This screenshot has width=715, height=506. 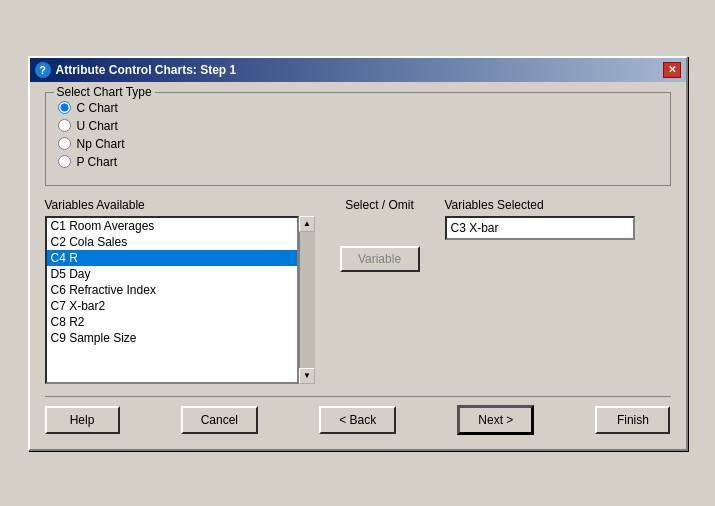 What do you see at coordinates (307, 224) in the screenshot?
I see `scroll-up-arrow: ▲` at bounding box center [307, 224].